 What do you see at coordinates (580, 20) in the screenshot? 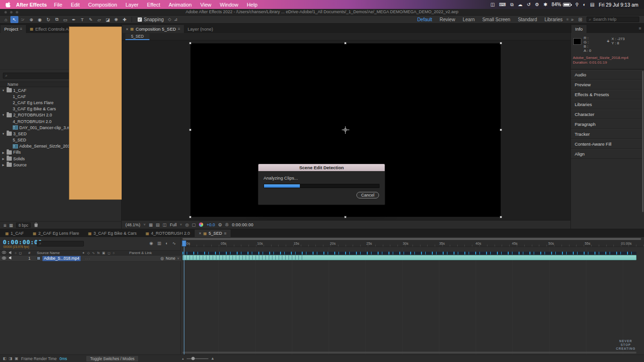
I see `workspace-grid-icon: ⊞` at bounding box center [580, 20].